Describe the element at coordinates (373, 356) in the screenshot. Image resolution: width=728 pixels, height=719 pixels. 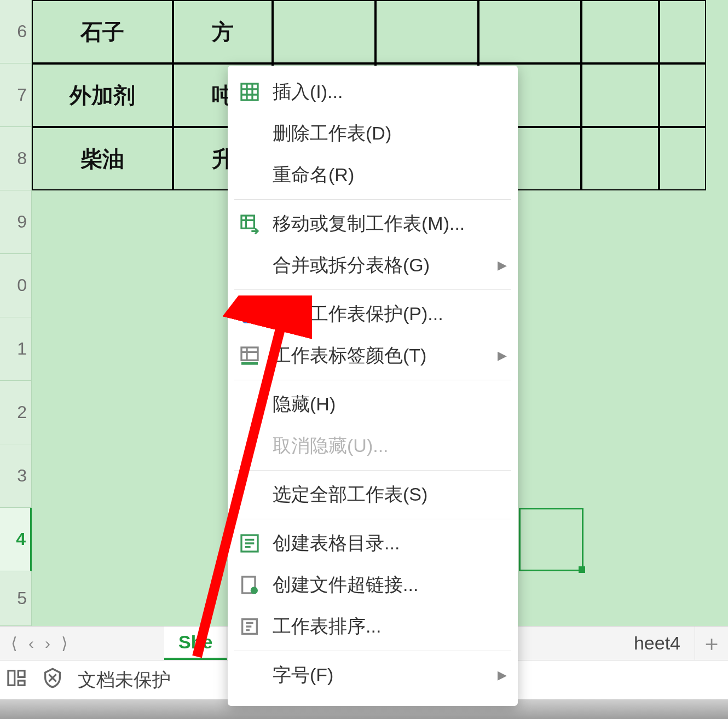
I see `menu-tab-color: 工作表标签颜色(T) ▶` at that location.